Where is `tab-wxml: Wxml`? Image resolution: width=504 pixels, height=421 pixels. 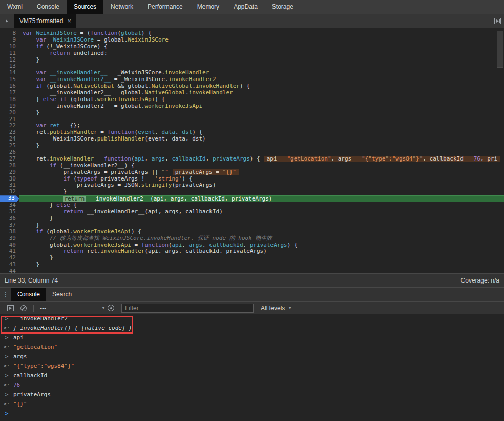 tab-wxml: Wxml is located at coordinates (15, 7).